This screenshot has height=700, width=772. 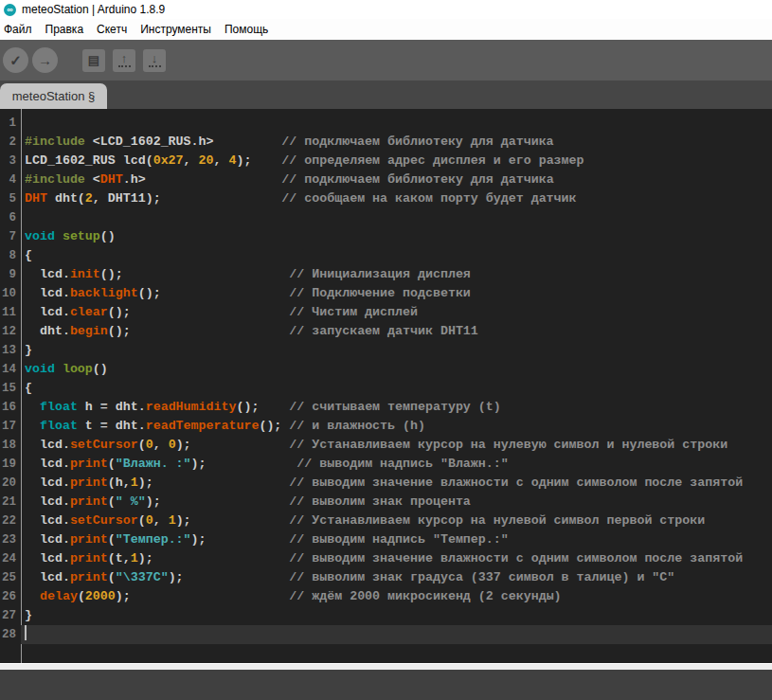 What do you see at coordinates (396, 616) in the screenshot?
I see `code-text: }` at bounding box center [396, 616].